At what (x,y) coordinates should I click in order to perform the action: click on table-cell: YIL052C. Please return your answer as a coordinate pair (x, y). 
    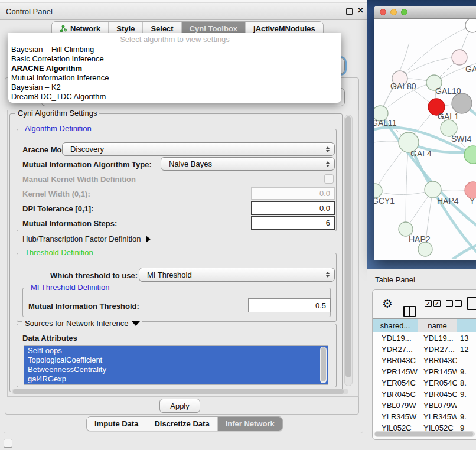
    Looking at the image, I should click on (396, 427).